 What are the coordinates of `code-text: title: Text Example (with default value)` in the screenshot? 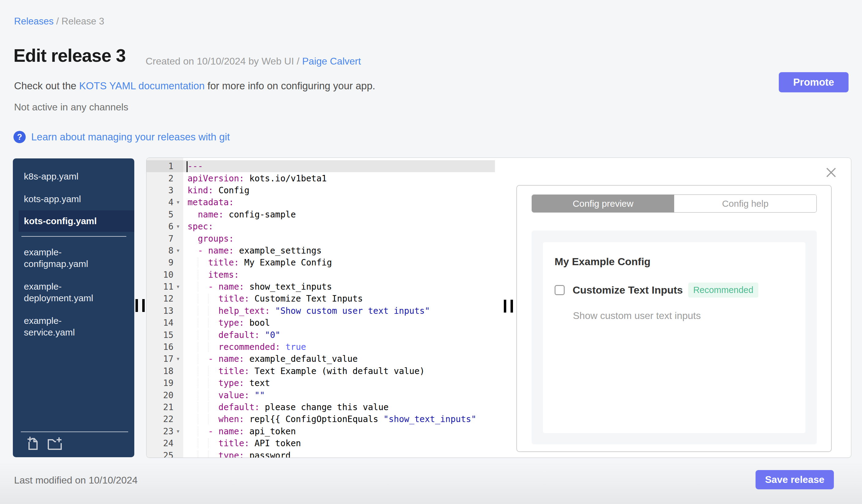 It's located at (304, 371).